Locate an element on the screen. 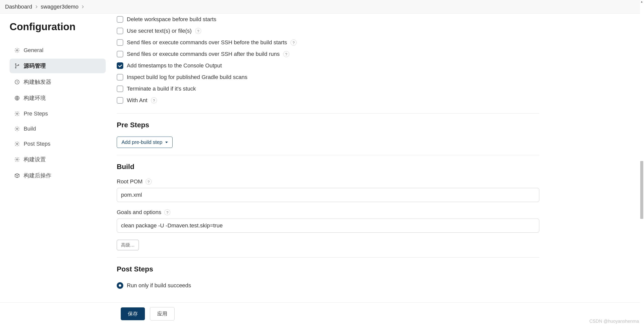 This screenshot has width=644, height=325. env-option-row: Terminate a build if it's stuck is located at coordinates (328, 89).